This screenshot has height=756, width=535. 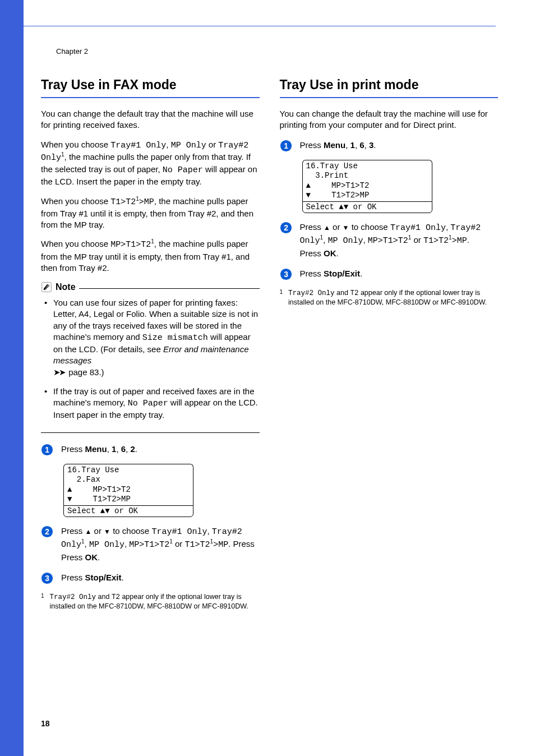 I want to click on print-lcd: 16.Tray Use 3.Print ▲ MP>T1>T2 ▼ T1>T2>M…, so click(x=367, y=186).